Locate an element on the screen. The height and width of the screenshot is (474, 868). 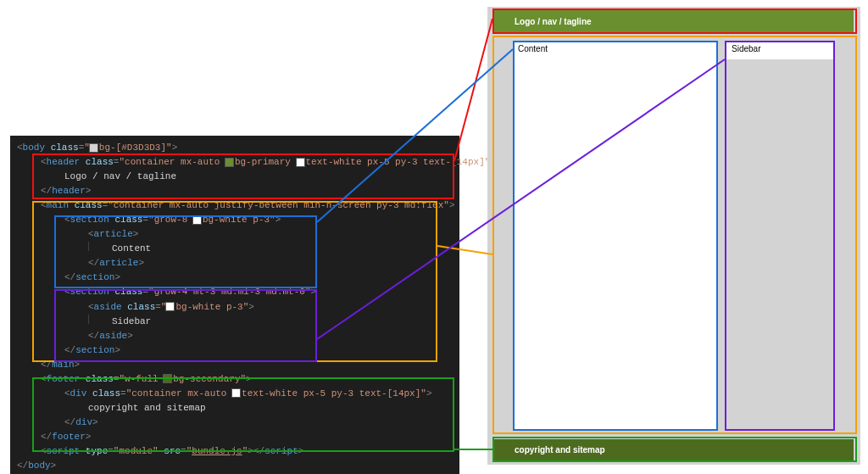
code-line: <body class="bg-[#D3D3D3]"> is located at coordinates (235, 148).